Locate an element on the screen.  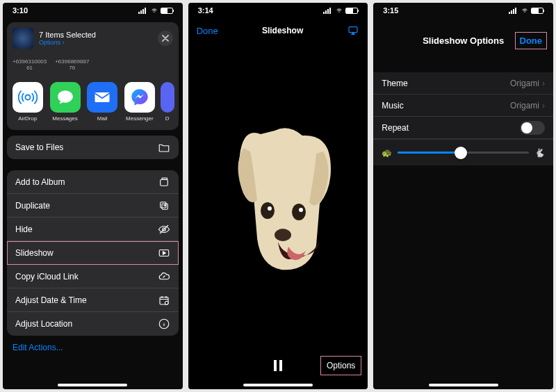
close-icon is located at coordinates (165, 38).